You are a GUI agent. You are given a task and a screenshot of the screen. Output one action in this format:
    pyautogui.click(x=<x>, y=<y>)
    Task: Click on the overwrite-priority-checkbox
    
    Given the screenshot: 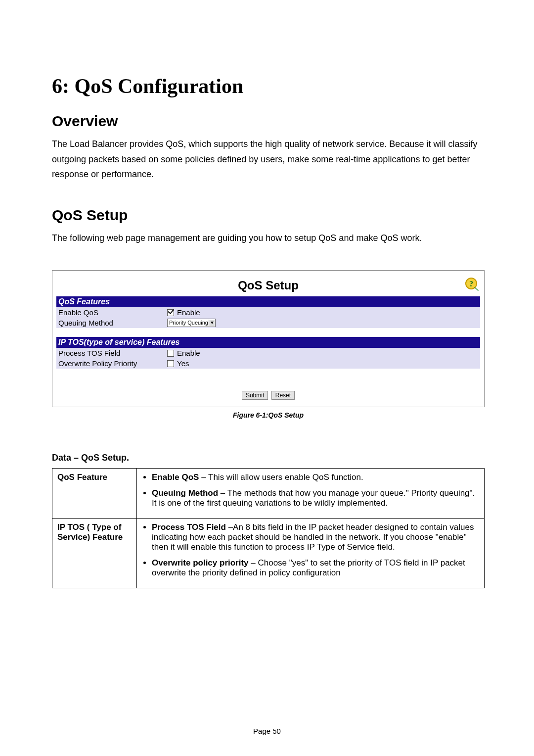 What is the action you would take?
    pyautogui.click(x=171, y=364)
    